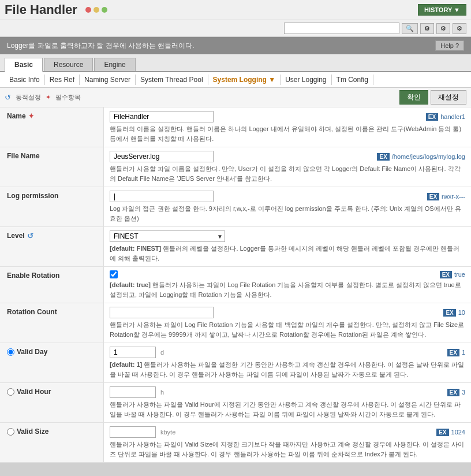 The width and height of the screenshot is (471, 476). What do you see at coordinates (287, 370) in the screenshot?
I see `validday-desc: [default: 1] 핸들러가 사용하는 파일을 설정한 기간 동안만 사용…` at bounding box center [287, 370].